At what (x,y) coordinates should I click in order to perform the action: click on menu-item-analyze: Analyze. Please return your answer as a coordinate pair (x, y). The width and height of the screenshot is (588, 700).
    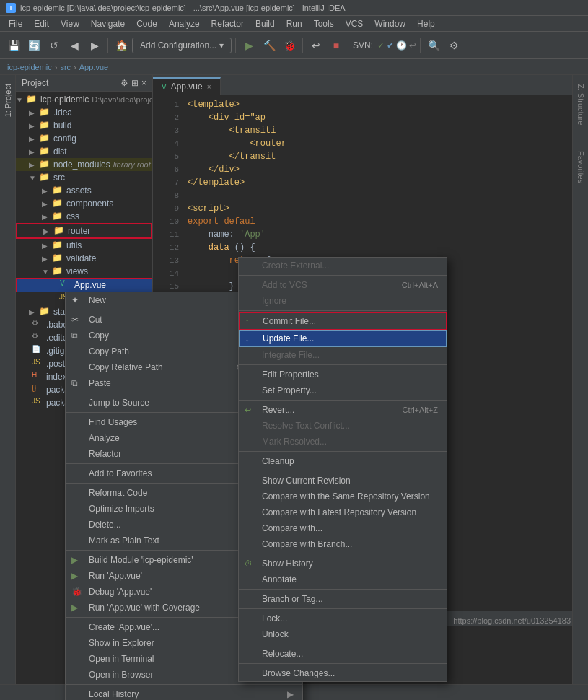
    Looking at the image, I should click on (185, 24).